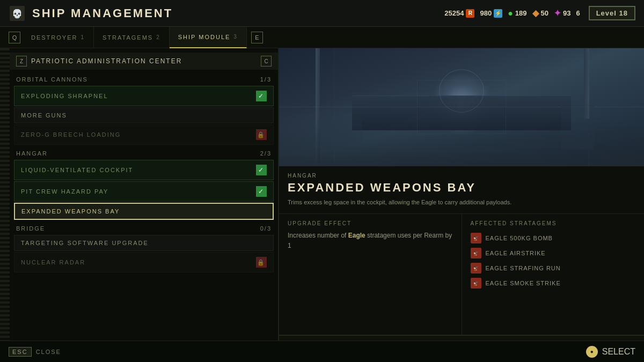 This screenshot has width=644, height=362. Describe the element at coordinates (523, 283) in the screenshot. I see `stratagem-label: EAGLE SMOKE STRIKE` at that location.